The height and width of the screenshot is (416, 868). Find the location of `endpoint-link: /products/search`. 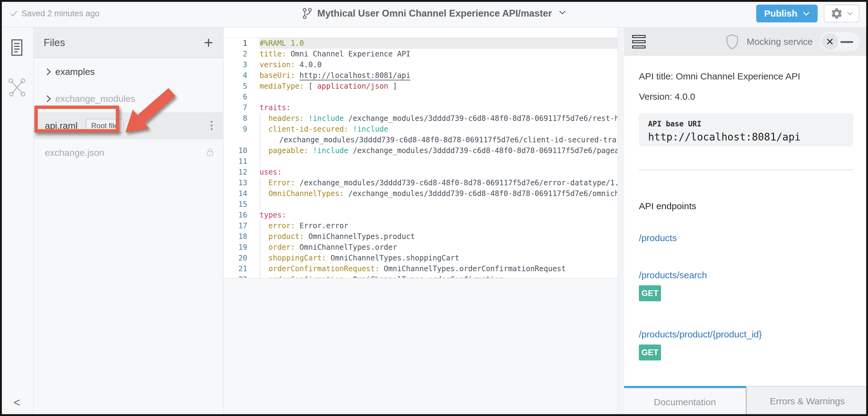

endpoint-link: /products/search is located at coordinates (673, 275).